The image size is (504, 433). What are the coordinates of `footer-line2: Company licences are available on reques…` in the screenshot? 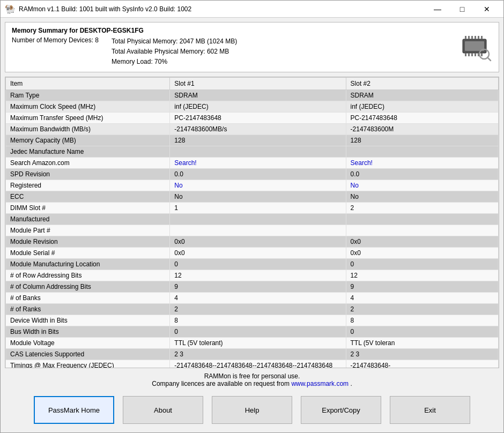 It's located at (252, 384).